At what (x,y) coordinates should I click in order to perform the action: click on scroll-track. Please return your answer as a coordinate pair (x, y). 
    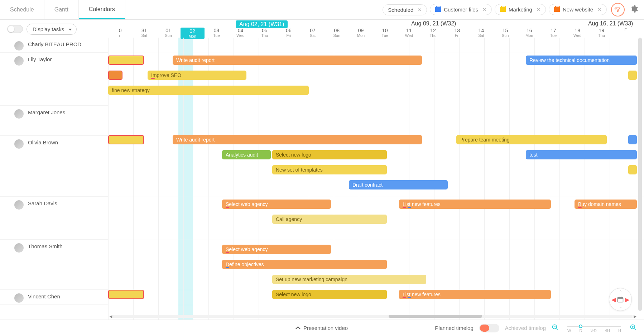
    Looking at the image, I should click on (373, 316).